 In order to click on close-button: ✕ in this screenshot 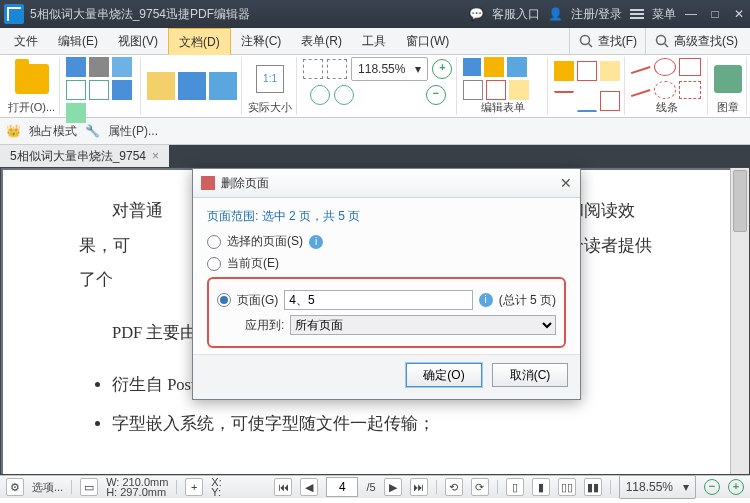, I will do `click(739, 14)`.